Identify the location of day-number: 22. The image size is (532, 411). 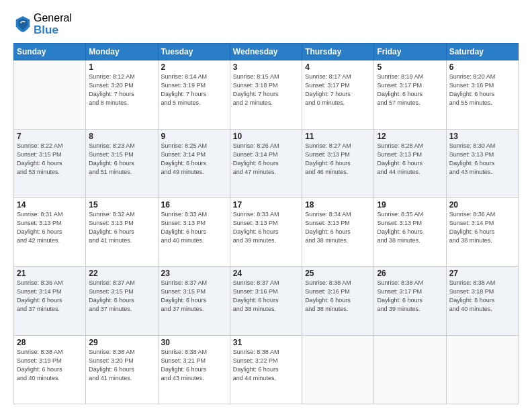
(122, 273).